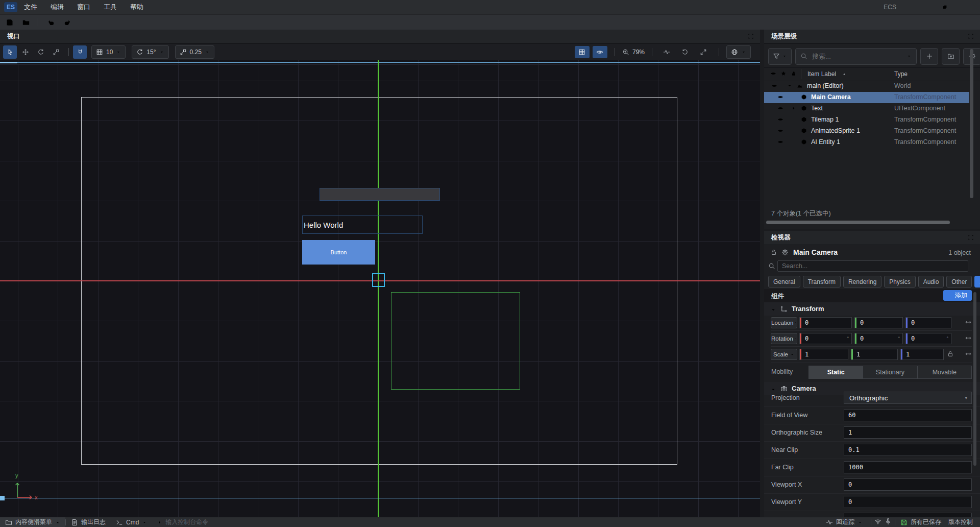  Describe the element at coordinates (2, 498) in the screenshot. I see `guide-bottom-handle` at that location.